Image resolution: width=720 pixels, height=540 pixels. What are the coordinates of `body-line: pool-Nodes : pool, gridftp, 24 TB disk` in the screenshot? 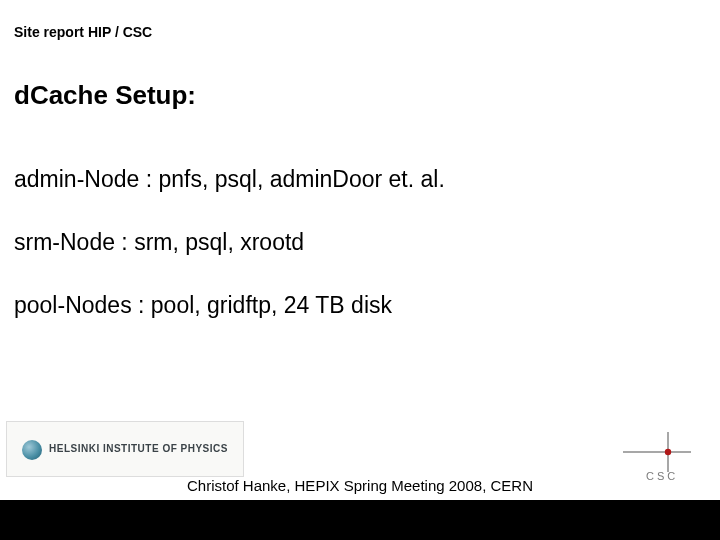 It's located at (357, 306).